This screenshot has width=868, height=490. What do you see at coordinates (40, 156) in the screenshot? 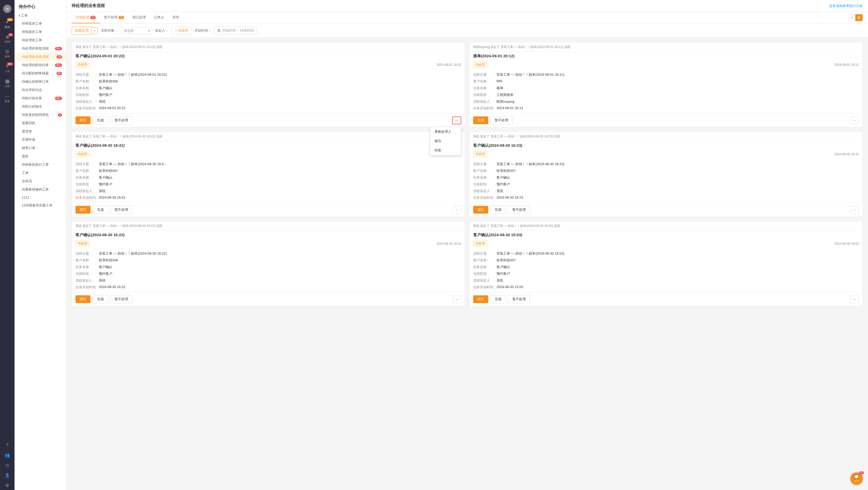
I see `nav-item-refund: 退款` at bounding box center [40, 156].